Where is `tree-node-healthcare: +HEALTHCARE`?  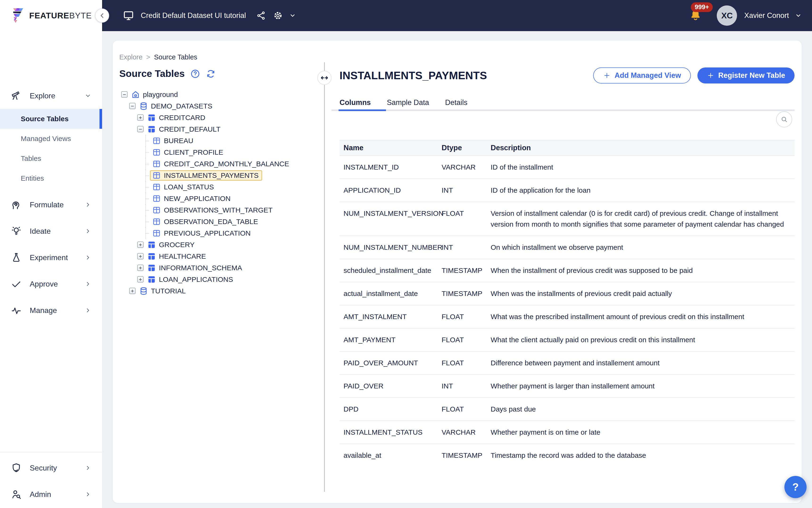
tree-node-healthcare: +HEALTHCARE is located at coordinates (219, 256).